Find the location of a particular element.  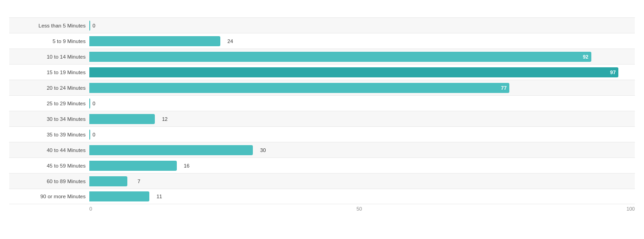

bar-container-6: 12 is located at coordinates (362, 119).